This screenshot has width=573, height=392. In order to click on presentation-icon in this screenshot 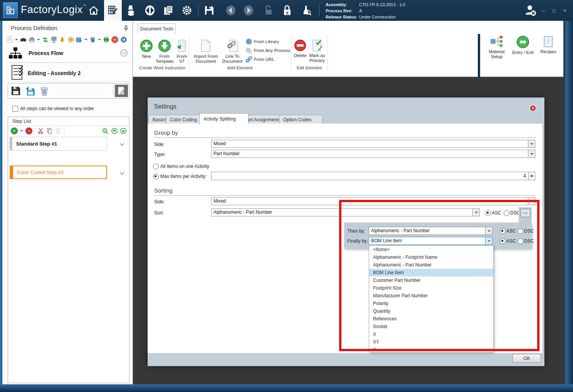, I will do `click(54, 40)`.